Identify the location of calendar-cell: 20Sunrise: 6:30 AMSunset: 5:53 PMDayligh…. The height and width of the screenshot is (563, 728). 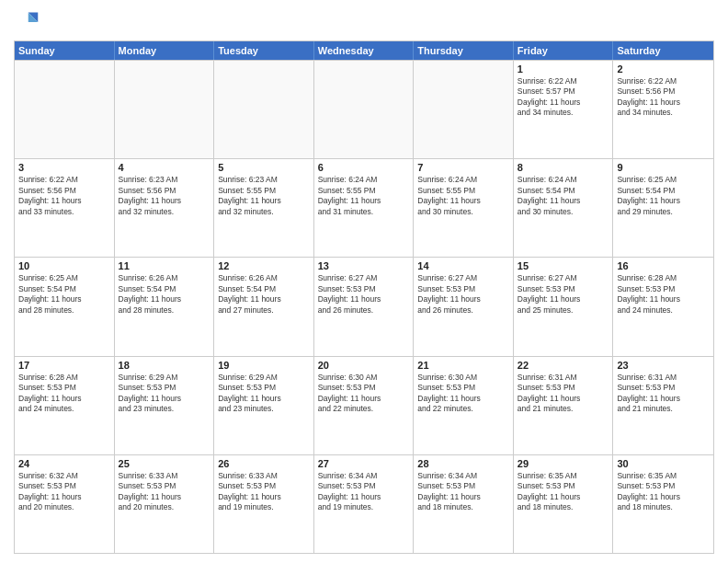
(364, 406).